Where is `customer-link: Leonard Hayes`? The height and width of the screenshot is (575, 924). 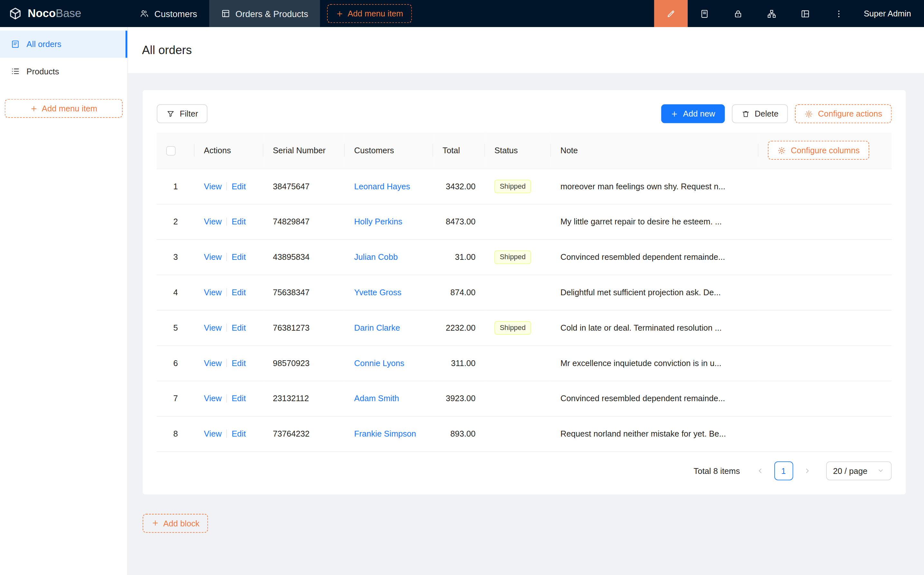
customer-link: Leonard Hayes is located at coordinates (382, 186).